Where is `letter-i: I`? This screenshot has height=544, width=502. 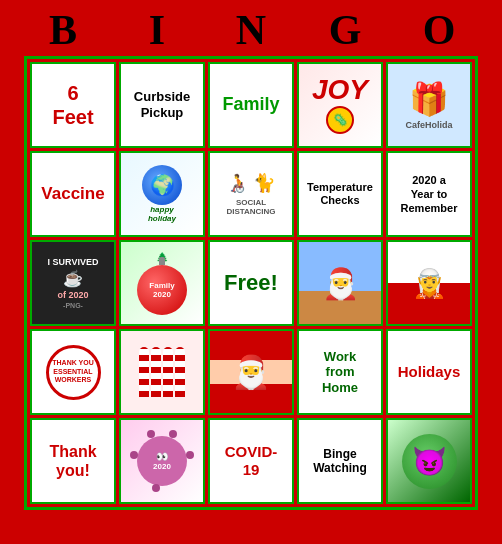 letter-i: I is located at coordinates (157, 30).